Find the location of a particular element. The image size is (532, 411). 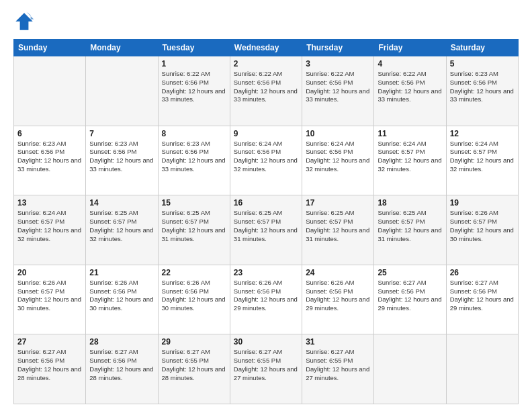

calendar-cell: 14Sunrise: 6:25 AM Sunset: 6:57 PM Dayli… is located at coordinates (122, 230).